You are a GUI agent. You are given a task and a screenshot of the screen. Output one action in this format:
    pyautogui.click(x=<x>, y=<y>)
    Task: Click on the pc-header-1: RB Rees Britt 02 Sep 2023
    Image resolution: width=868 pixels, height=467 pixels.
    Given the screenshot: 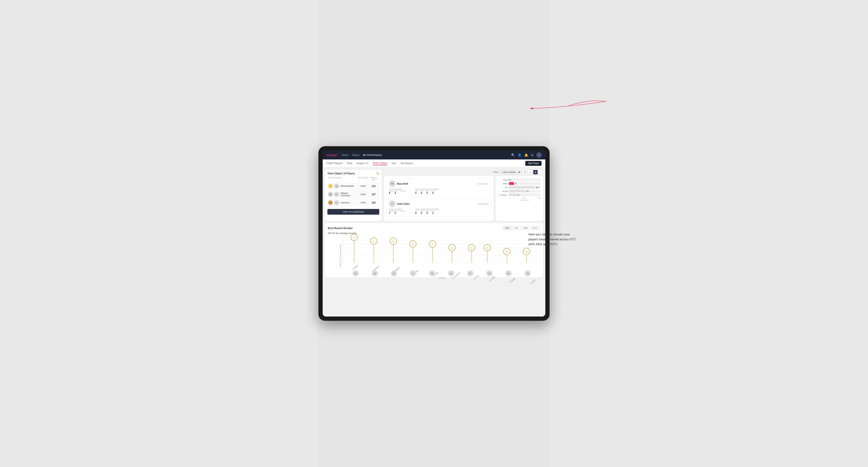 What is the action you would take?
    pyautogui.click(x=439, y=184)
    